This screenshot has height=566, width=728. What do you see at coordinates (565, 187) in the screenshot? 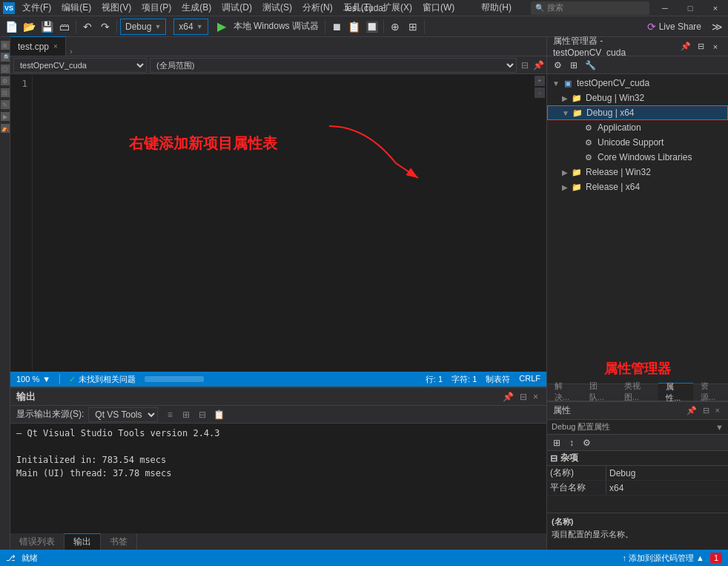
I see `release-x64-toggle: ▶` at bounding box center [565, 187].